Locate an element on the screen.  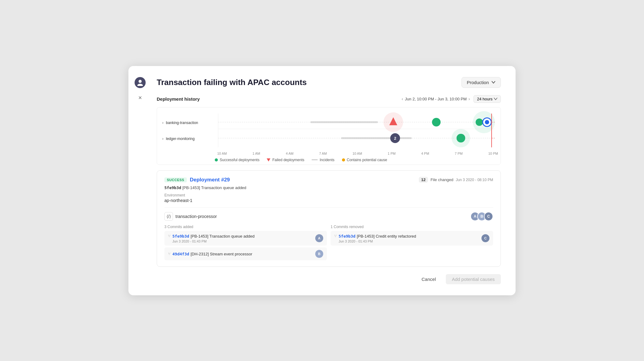
commit-time-3: Jun 3 2020 - 01:43 PM is located at coordinates (377, 241).